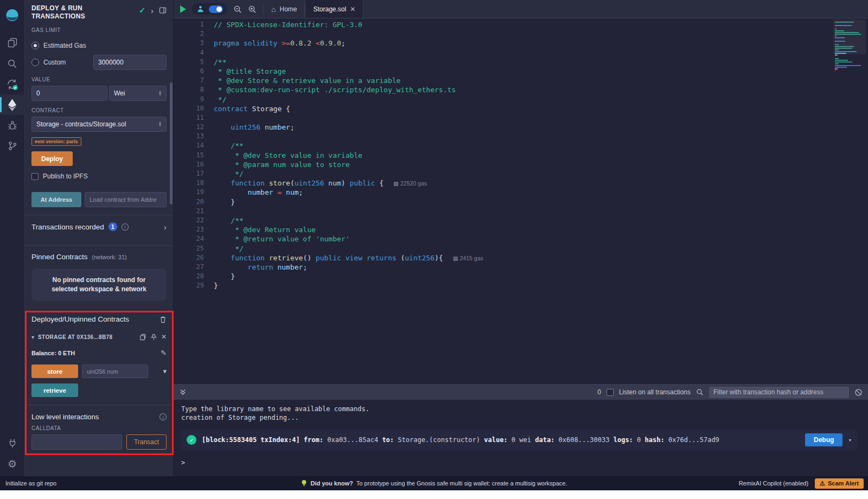 The width and height of the screenshot is (868, 499). Describe the element at coordinates (55, 391) in the screenshot. I see `retrieve-button: retrieve` at that location.